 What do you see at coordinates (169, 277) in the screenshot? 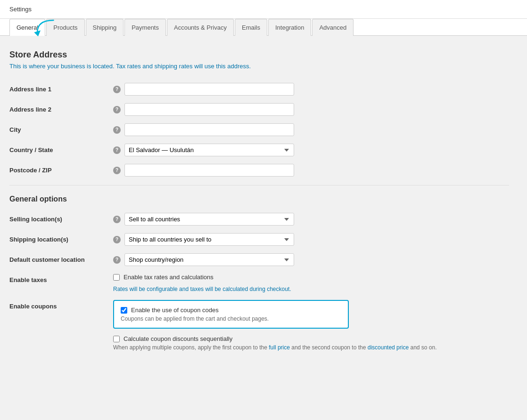
I see `enable-taxes-checkbox-label: Enable tax rates and calculations` at bounding box center [169, 277].